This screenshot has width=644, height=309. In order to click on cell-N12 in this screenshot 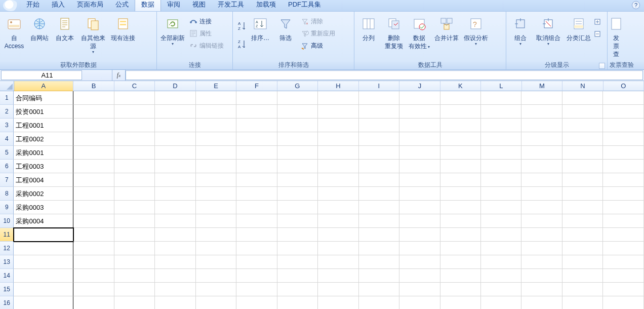, I will do `click(583, 248)`.